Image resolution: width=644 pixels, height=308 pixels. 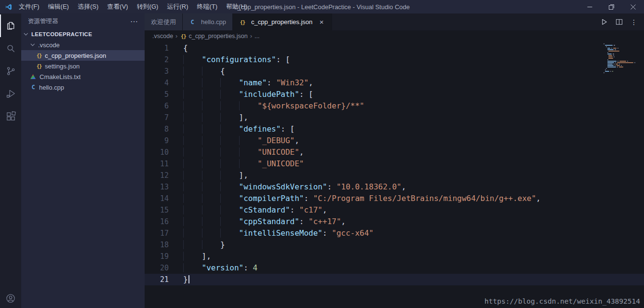 What do you see at coordinates (394, 48) in the screenshot?
I see `code-line-1: 1{` at bounding box center [394, 48].